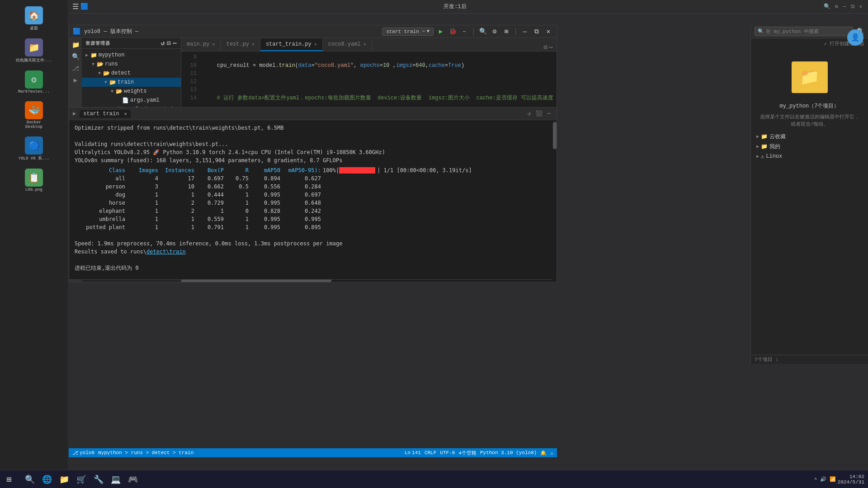 The height and width of the screenshot is (488, 868). I want to click on tab-test-py-close: ✕, so click(253, 44).